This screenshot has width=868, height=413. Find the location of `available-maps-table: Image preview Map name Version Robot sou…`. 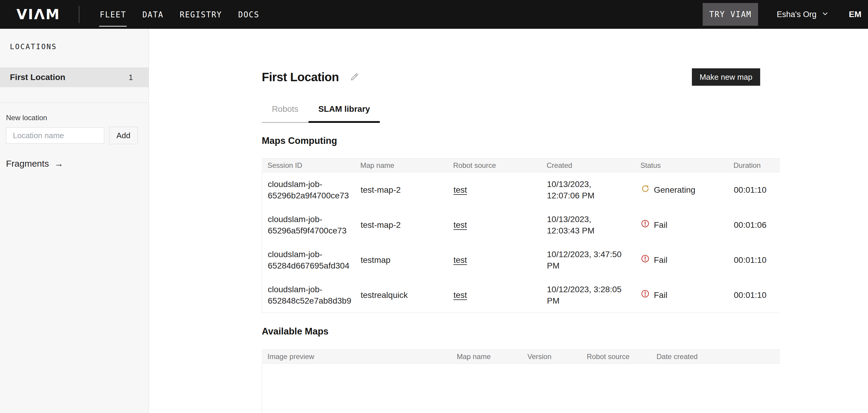

available-maps-table: Image preview Map name Version Robot sou… is located at coordinates (521, 381).